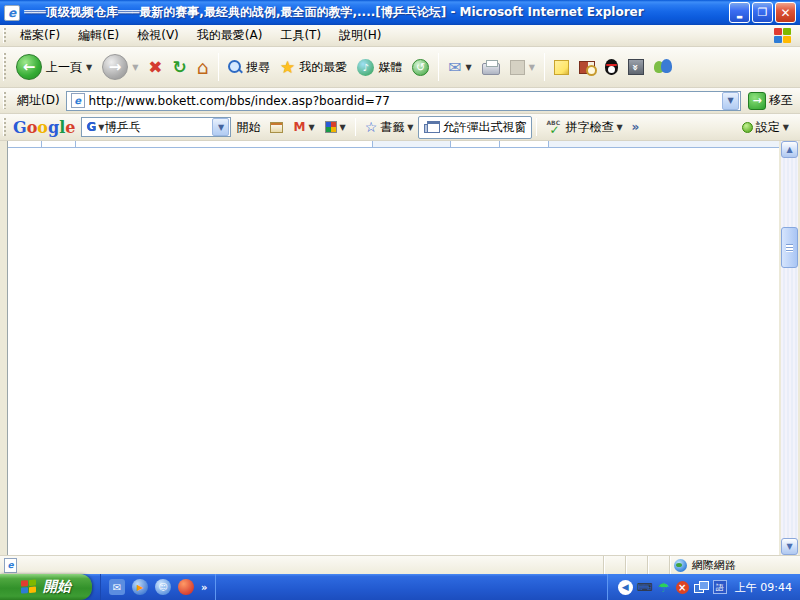 The width and height of the screenshot is (800, 600). I want to click on scroll-down-button: ▼, so click(790, 546).